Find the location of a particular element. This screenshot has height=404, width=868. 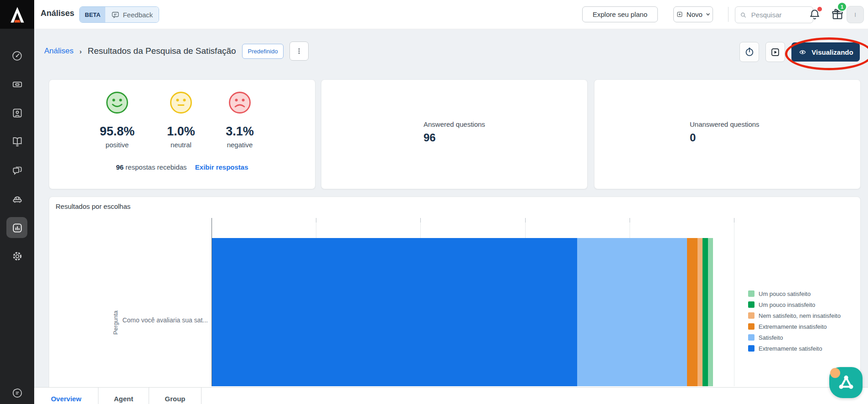

legend-label: Um pouco satisfeito is located at coordinates (785, 294).